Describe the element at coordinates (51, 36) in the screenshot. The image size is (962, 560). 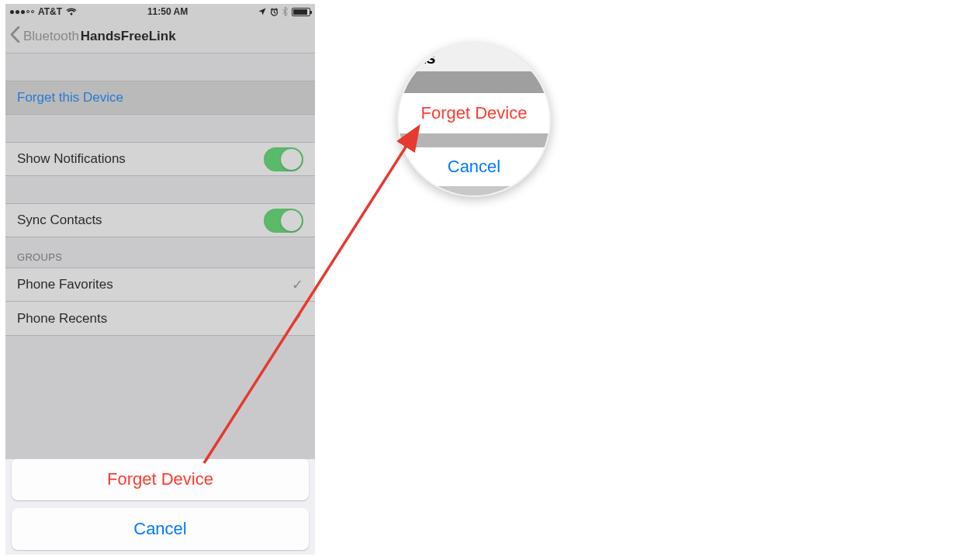
I see `back-label: Bluetooth` at that location.